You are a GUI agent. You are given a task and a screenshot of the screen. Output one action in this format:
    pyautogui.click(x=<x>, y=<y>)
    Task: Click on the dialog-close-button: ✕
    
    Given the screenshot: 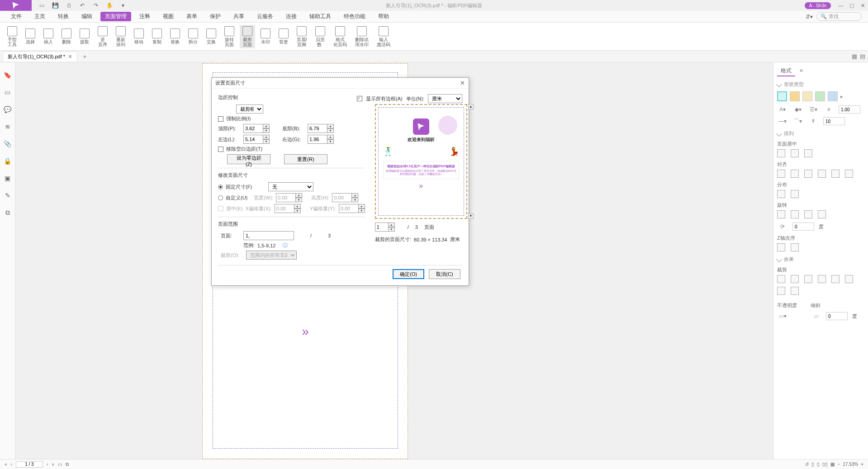 What is the action you would take?
    pyautogui.click(x=462, y=83)
    